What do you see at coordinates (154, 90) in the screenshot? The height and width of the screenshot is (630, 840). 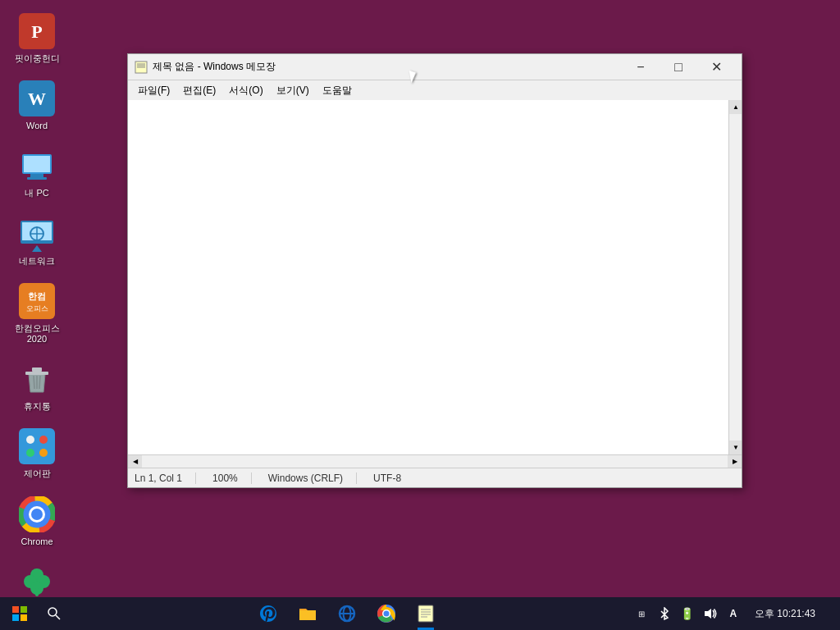 I see `menu-file: 파일(F)` at bounding box center [154, 90].